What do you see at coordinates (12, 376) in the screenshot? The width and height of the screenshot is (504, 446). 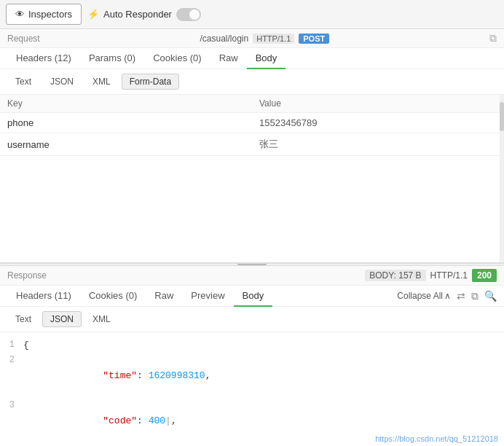 I see `line-num-2: 2` at bounding box center [12, 376].